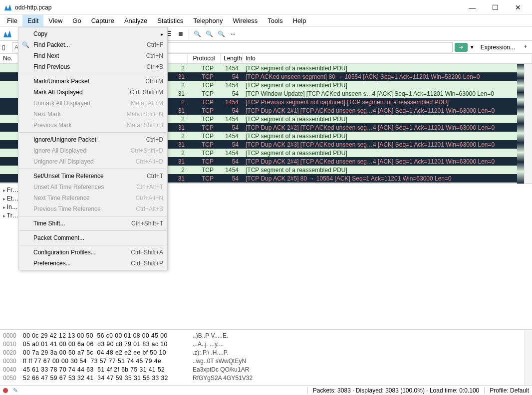  Describe the element at coordinates (509, 391) in the screenshot. I see `status-profile: Profile: Default` at that location.